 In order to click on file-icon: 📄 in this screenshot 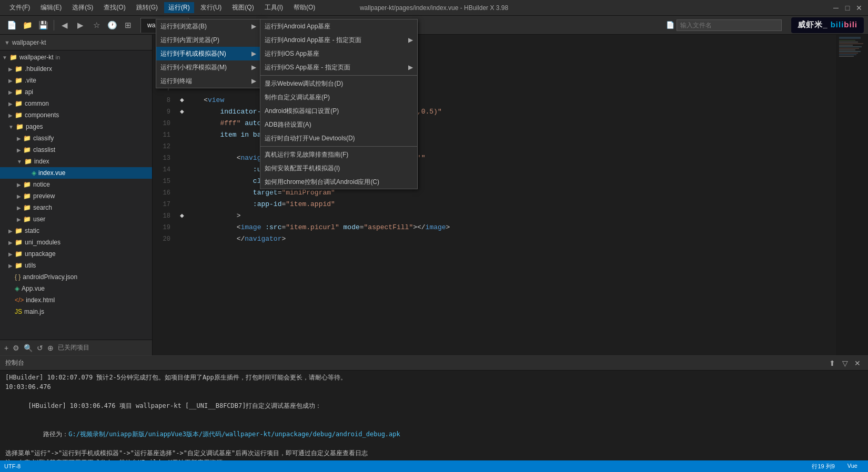, I will do `click(670, 25)`.